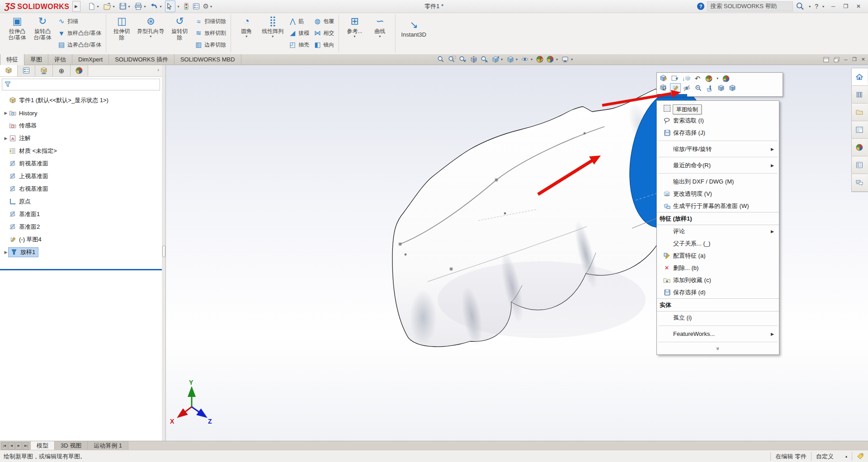 This screenshot has height=462, width=868. I want to click on appearance-icon, so click(709, 79).